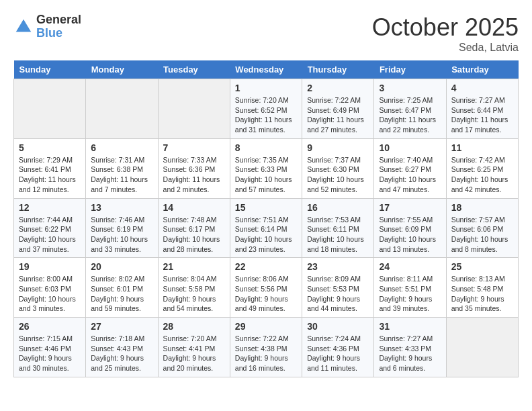  I want to click on day-number: 2, so click(338, 88).